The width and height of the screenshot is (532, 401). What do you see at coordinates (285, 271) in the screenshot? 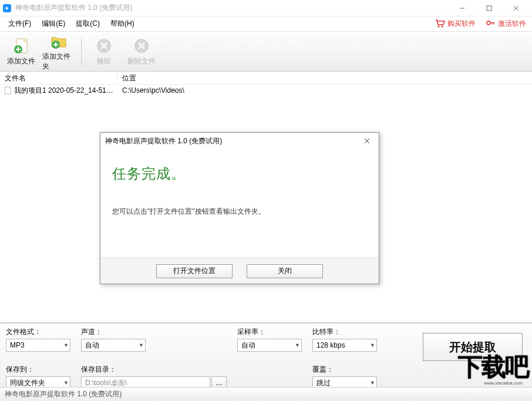
I see `dialog-close-button-2: 关闭` at bounding box center [285, 271].